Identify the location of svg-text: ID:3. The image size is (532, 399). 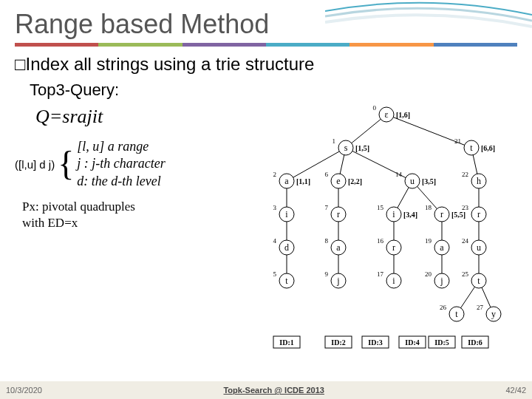
(375, 343).